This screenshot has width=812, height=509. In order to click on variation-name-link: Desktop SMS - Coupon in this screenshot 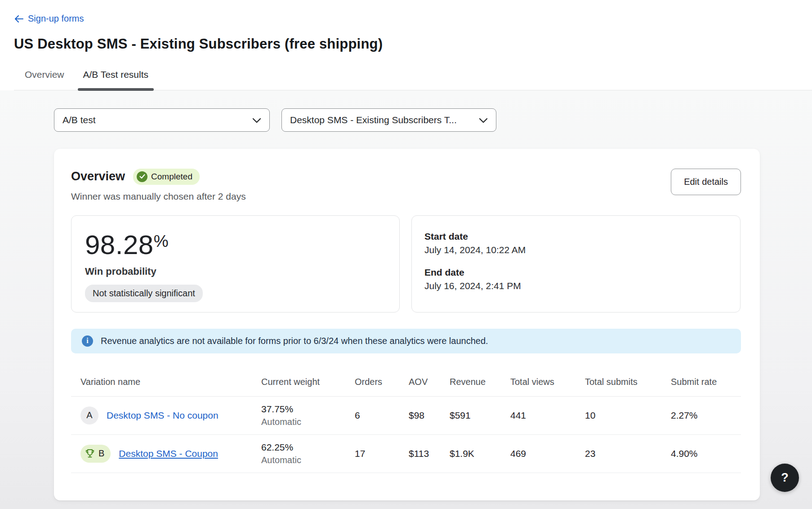, I will do `click(168, 454)`.